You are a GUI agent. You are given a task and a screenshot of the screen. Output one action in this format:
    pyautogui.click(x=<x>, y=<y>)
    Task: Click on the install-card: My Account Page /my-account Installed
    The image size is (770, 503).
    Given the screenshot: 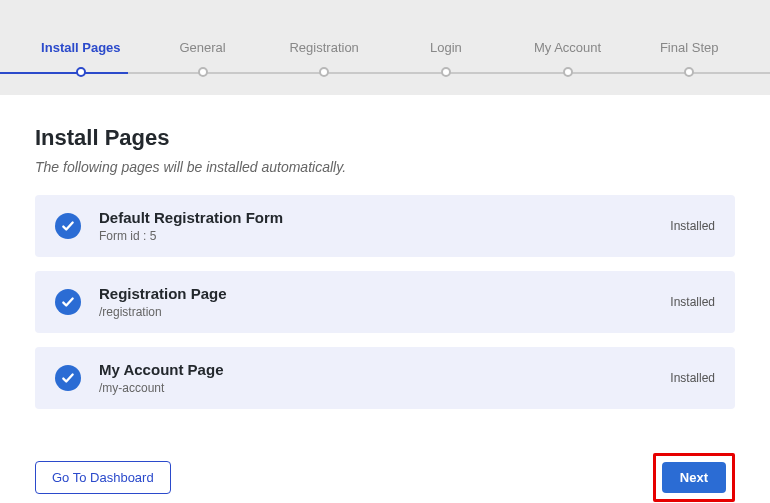 What is the action you would take?
    pyautogui.click(x=385, y=378)
    